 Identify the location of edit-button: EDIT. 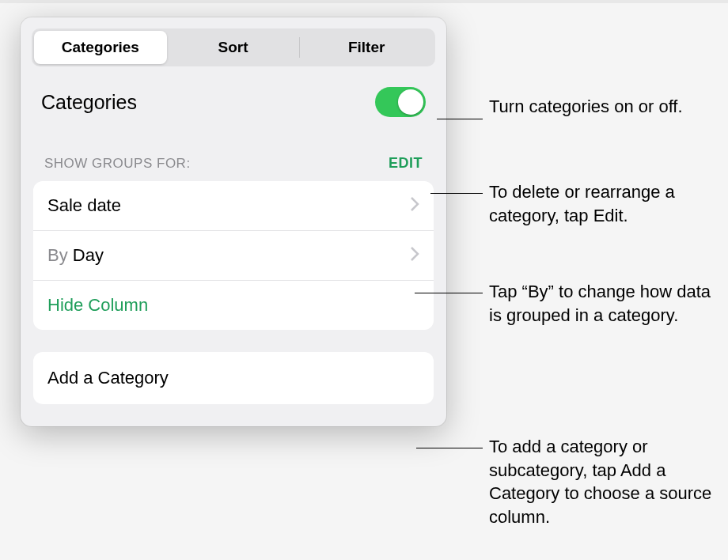
(405, 163).